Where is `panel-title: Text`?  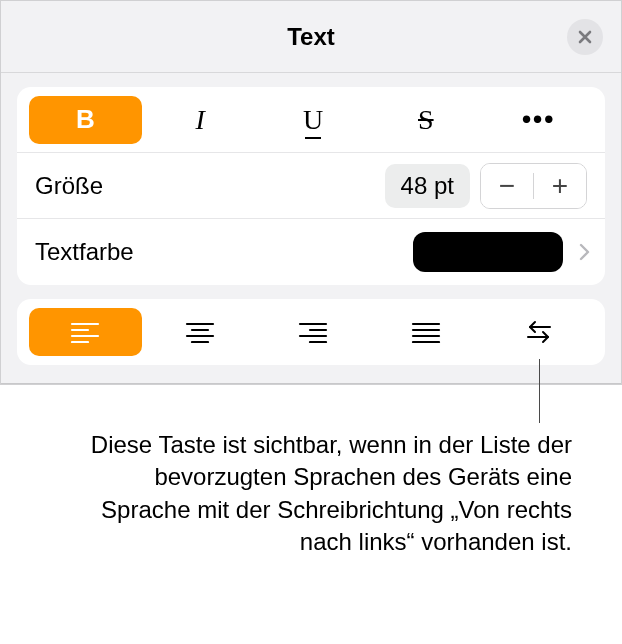 panel-title: Text is located at coordinates (311, 37).